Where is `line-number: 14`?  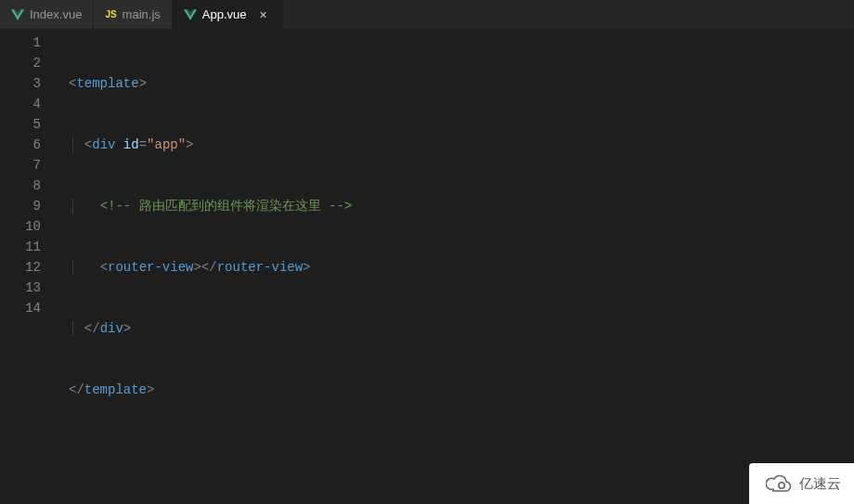 line-number: 14 is located at coordinates (20, 308).